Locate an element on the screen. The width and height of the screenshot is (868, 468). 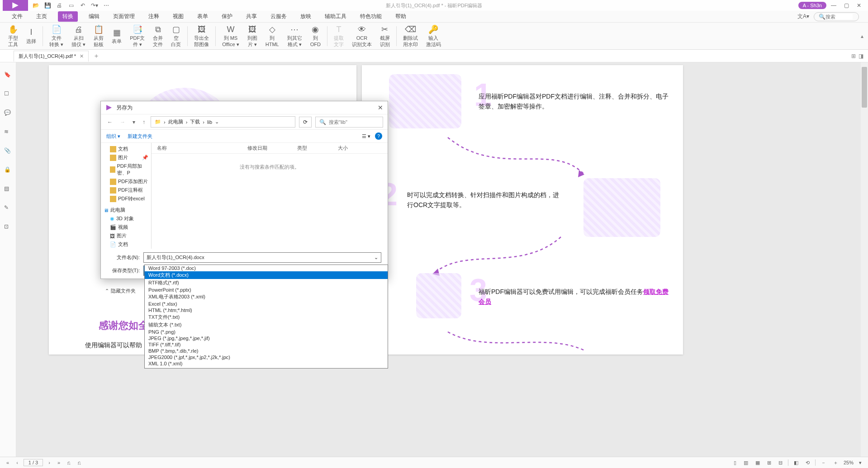
redo-icon: ↷▾ is located at coordinates (95, 5).